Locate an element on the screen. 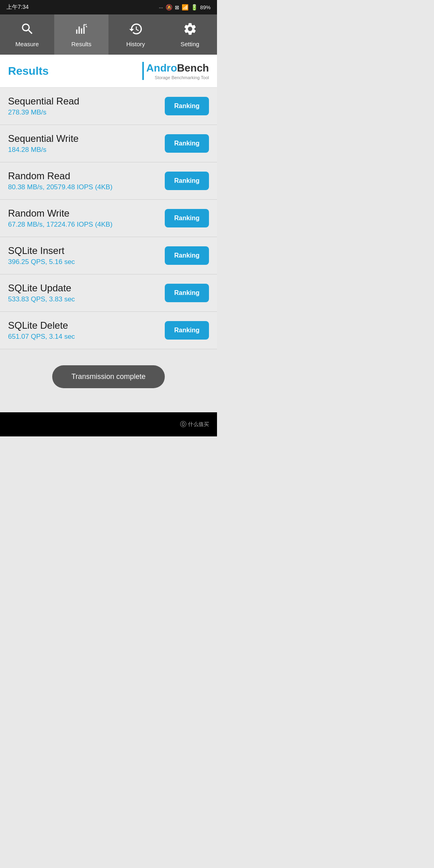 This screenshot has height=868, width=434. battery-icon: 🔋 is located at coordinates (194, 7).